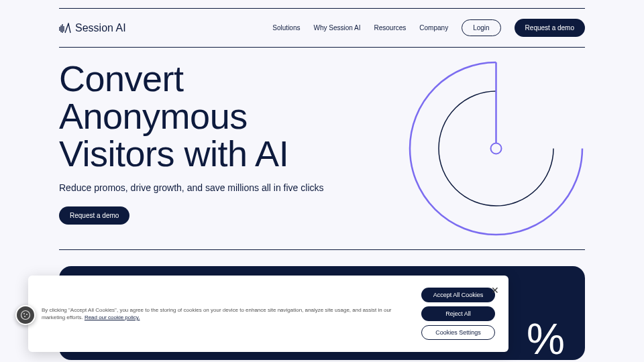  Describe the element at coordinates (458, 333) in the screenshot. I see `cookie-settings-button: Cookies Settings` at that location.